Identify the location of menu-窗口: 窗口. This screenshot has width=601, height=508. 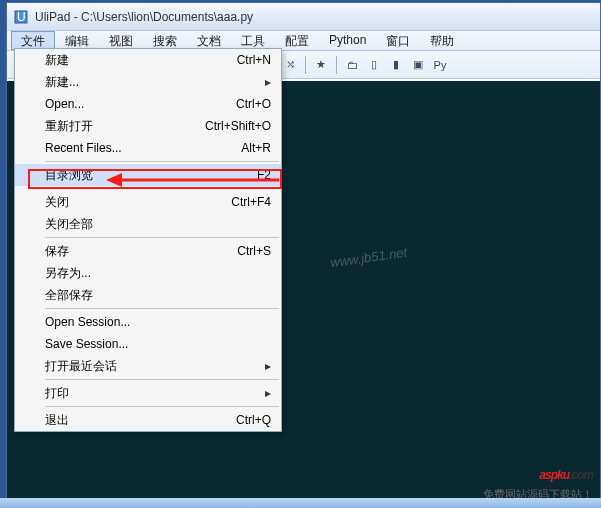
(398, 40).